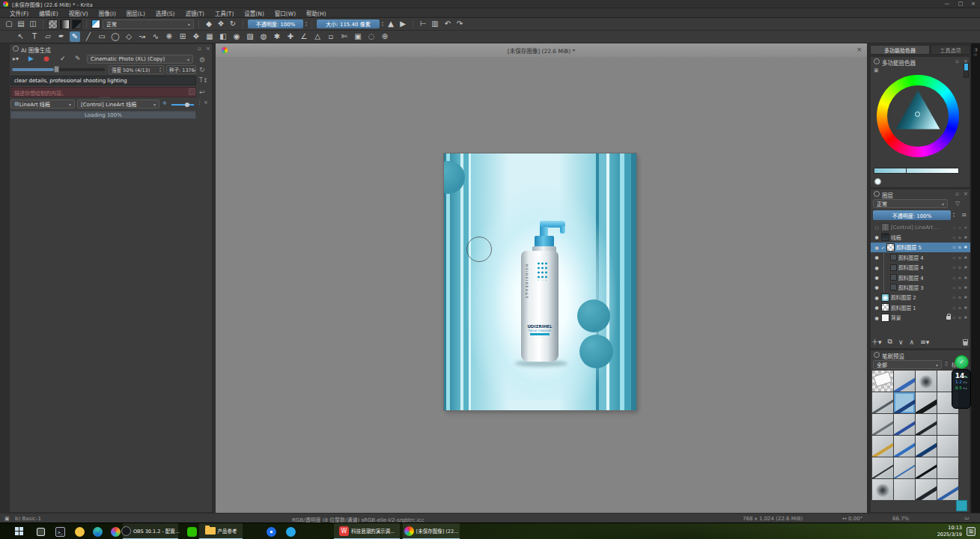 The width and height of the screenshot is (980, 539). Describe the element at coordinates (52, 24) in the screenshot. I see `pattern-chooser` at that location.